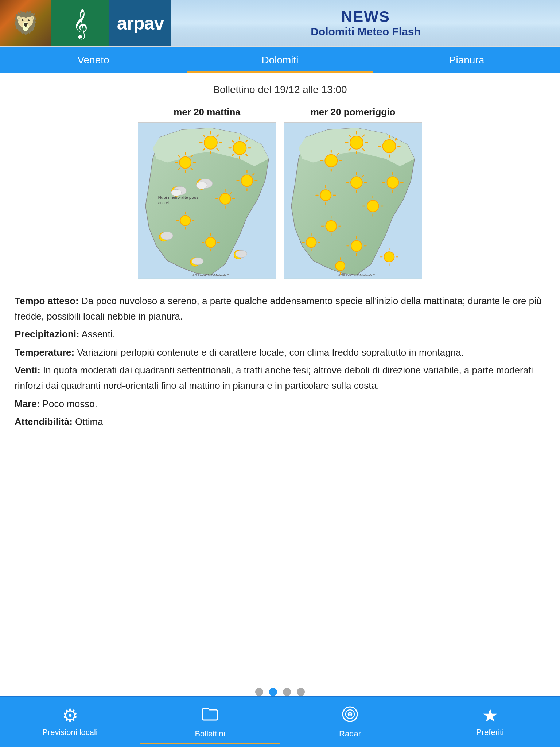  Describe the element at coordinates (210, 716) in the screenshot. I see `folder-icon` at that location.